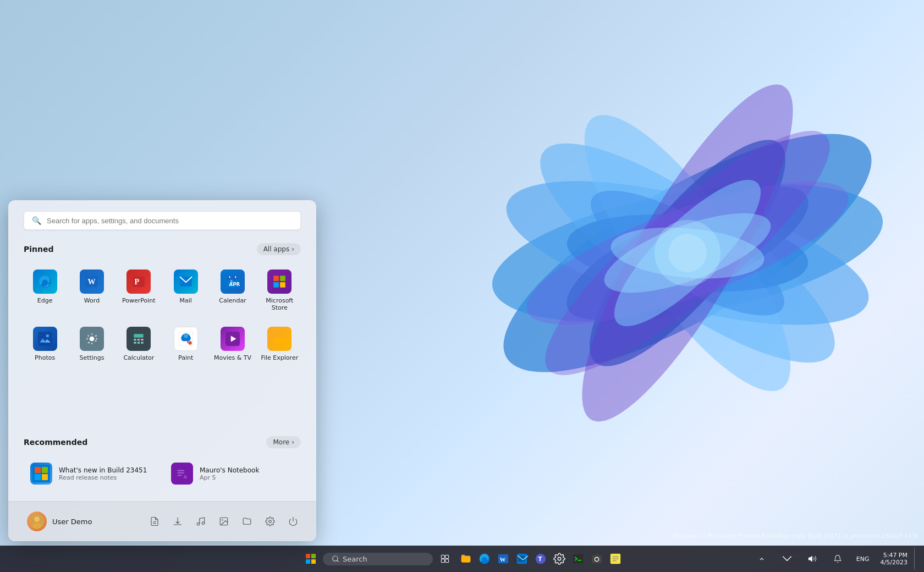 This screenshot has width=924, height=572. Describe the element at coordinates (336, 559) in the screenshot. I see `taskbar-search-icon` at that location.